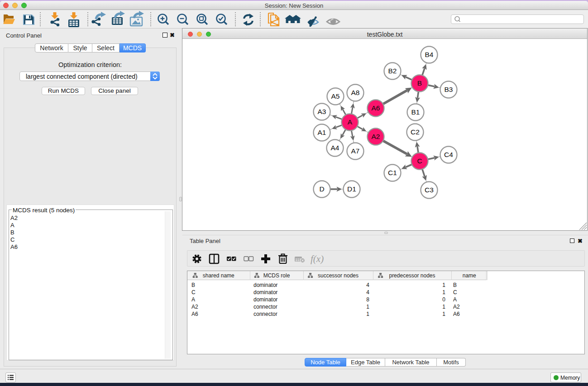 This screenshot has height=386, width=588. Describe the element at coordinates (429, 54) in the screenshot. I see `svg-text: B4` at that location.